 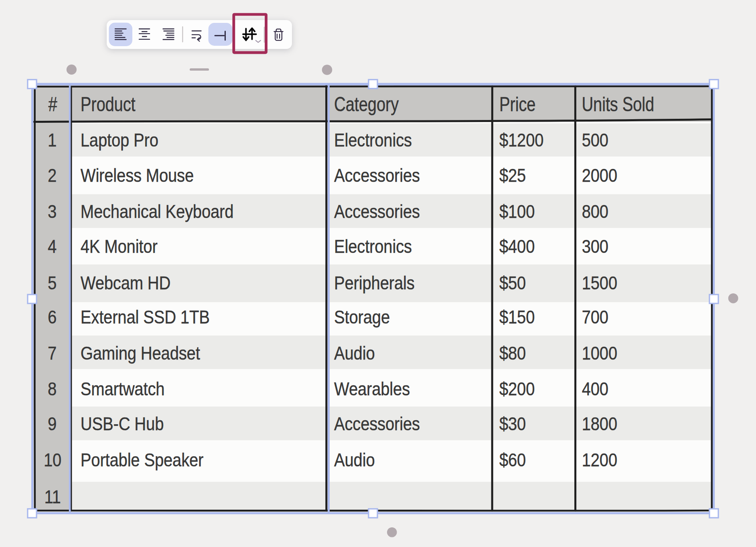 What do you see at coordinates (52, 212) in the screenshot?
I see `svg-text: 3` at bounding box center [52, 212].